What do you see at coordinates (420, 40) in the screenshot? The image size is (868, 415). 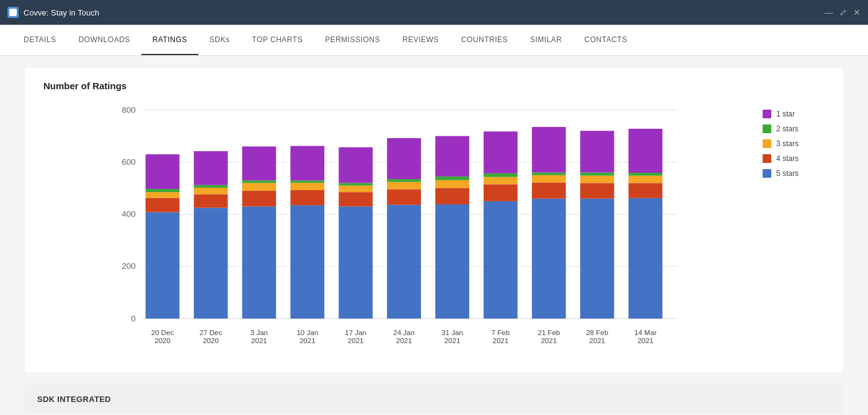 I see `nav-item-reviews: REVIEWS` at bounding box center [420, 40].